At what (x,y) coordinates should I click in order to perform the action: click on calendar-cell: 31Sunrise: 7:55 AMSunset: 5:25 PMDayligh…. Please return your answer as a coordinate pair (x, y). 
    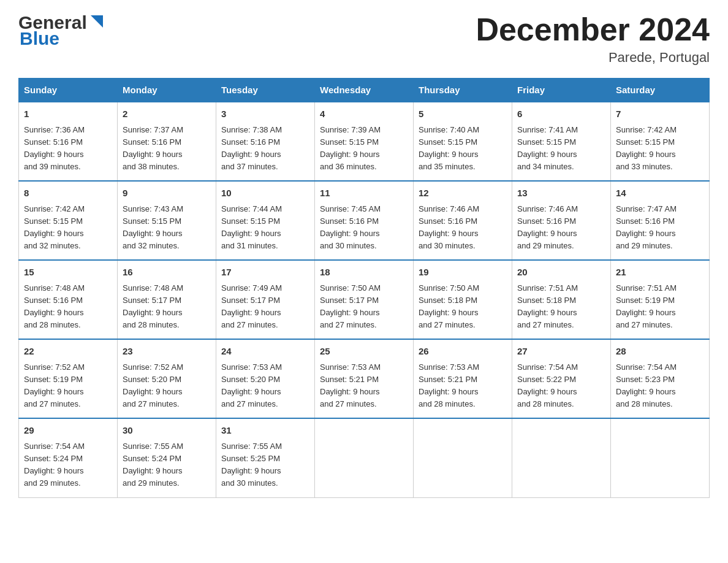
    Looking at the image, I should click on (266, 458).